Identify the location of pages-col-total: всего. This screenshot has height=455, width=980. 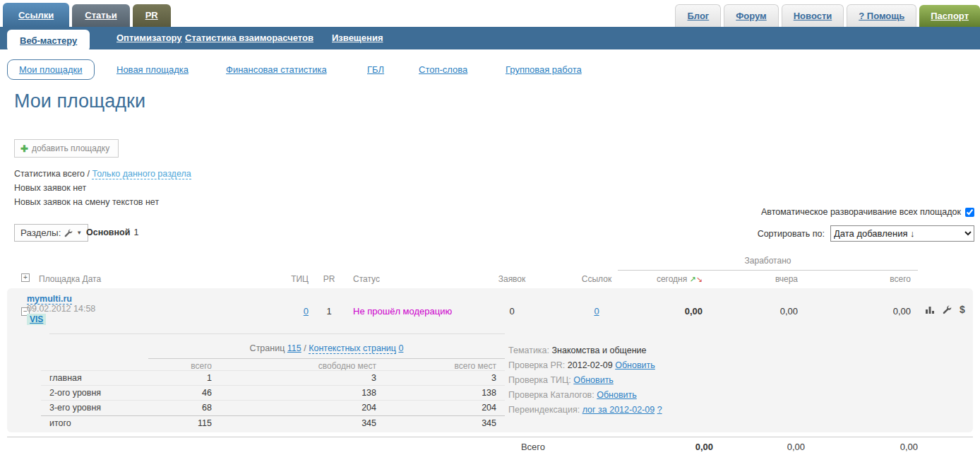
(159, 366).